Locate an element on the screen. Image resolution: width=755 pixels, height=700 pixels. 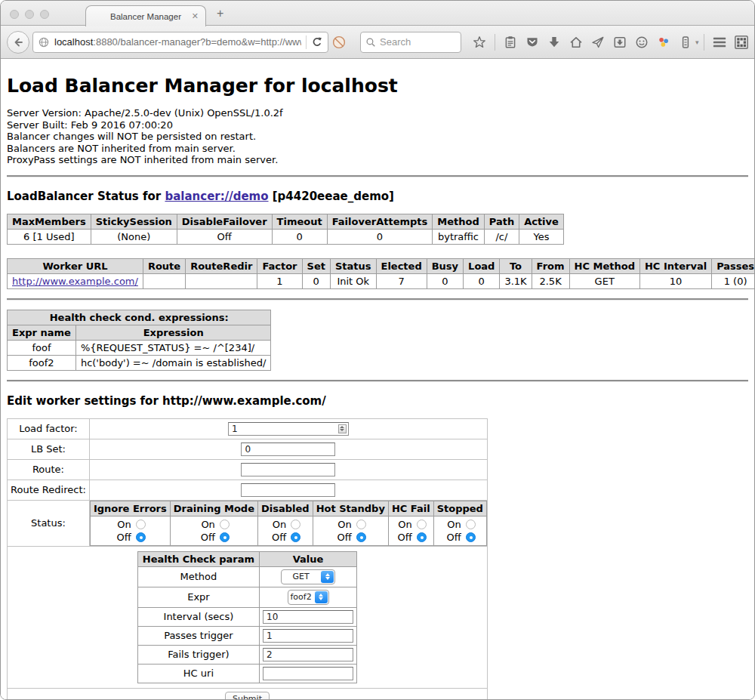
tab-title: Balancer Manager is located at coordinates (146, 17).